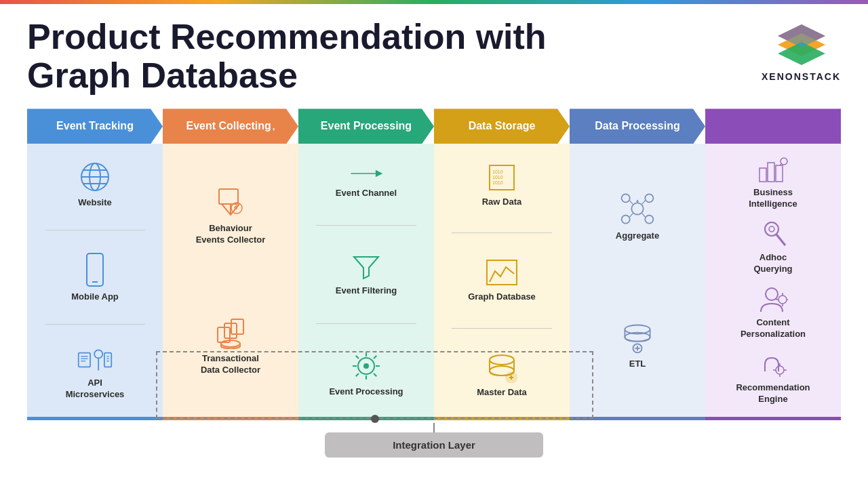 The height and width of the screenshot is (488, 868). What do you see at coordinates (637, 217) in the screenshot?
I see `item-aggregate: Aggregate` at bounding box center [637, 217].